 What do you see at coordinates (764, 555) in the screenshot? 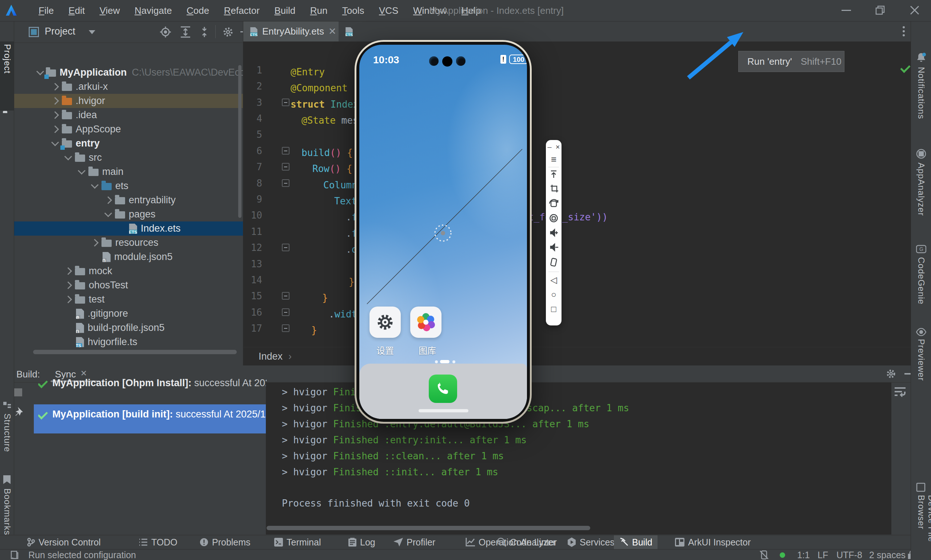
I see `device-disconnected-icon` at bounding box center [764, 555].